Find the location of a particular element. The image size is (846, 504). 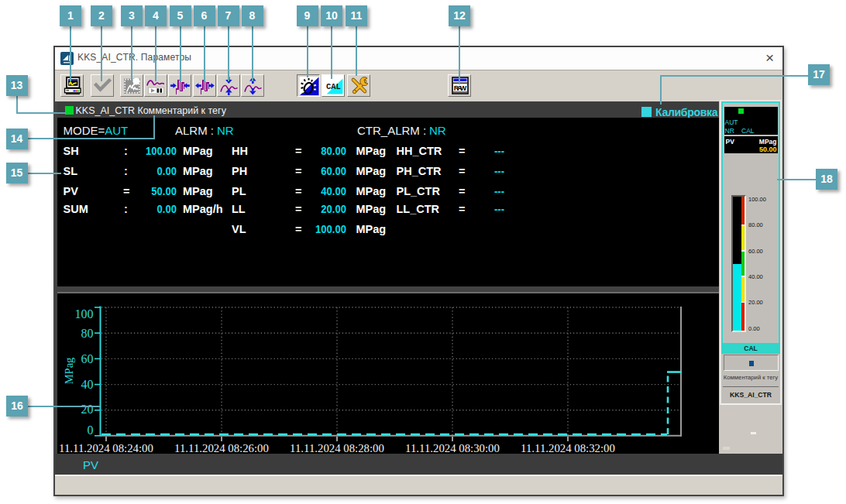

svg-text: 40 is located at coordinates (88, 384).